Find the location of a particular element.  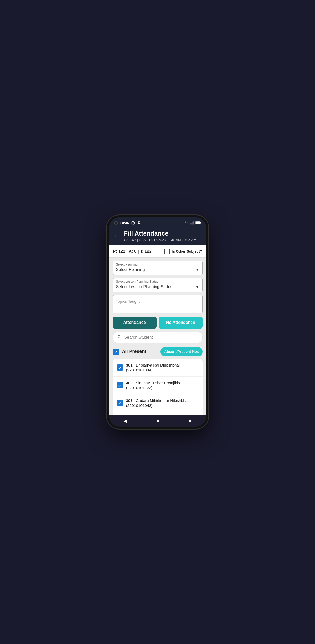

lesson-planning-chevron-icon: ▼ is located at coordinates (197, 287).